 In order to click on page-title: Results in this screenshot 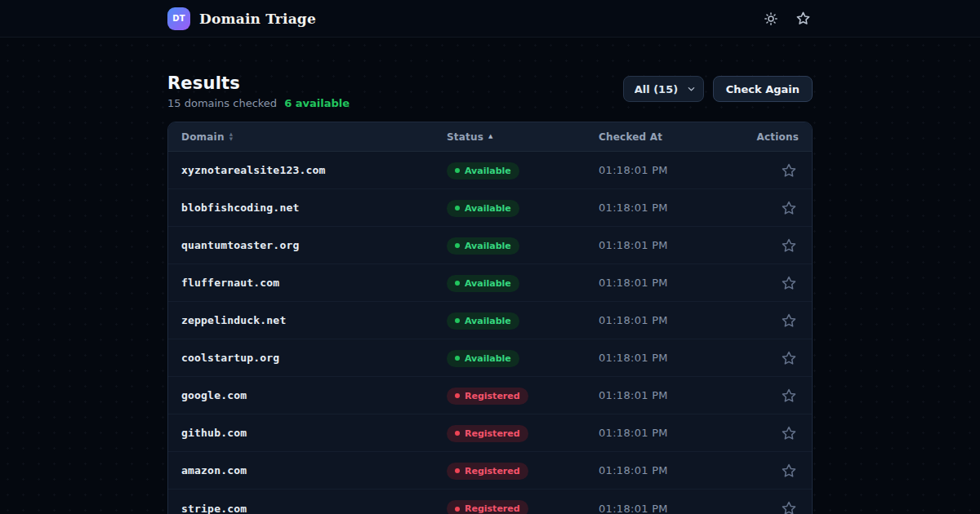, I will do `click(258, 83)`.